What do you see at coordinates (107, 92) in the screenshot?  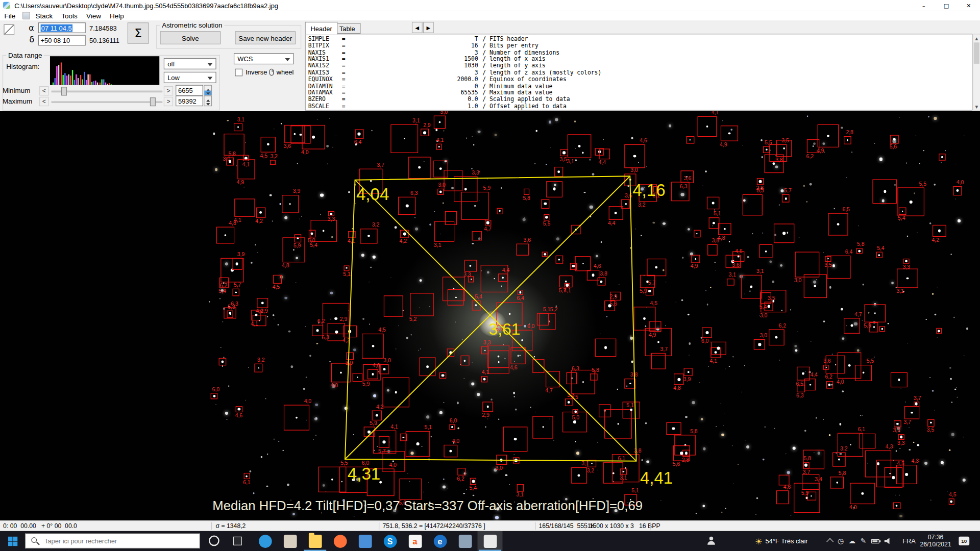 I see `minimum-slider` at bounding box center [107, 92].